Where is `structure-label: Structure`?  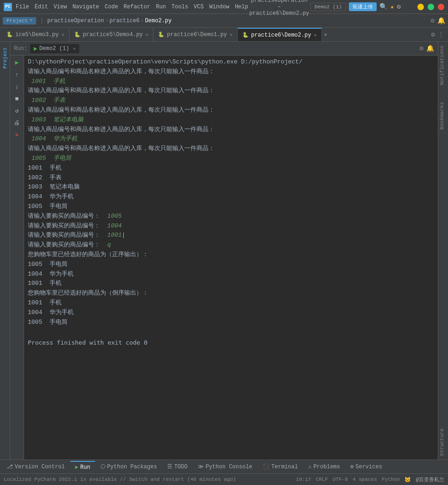 structure-label: Structure is located at coordinates (443, 442).